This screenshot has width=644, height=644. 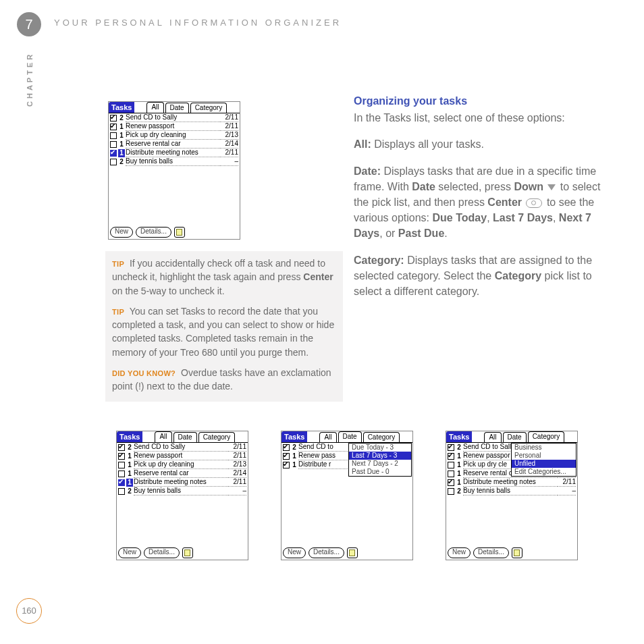 I want to click on dropdown-option: Personal, so click(x=544, y=456).